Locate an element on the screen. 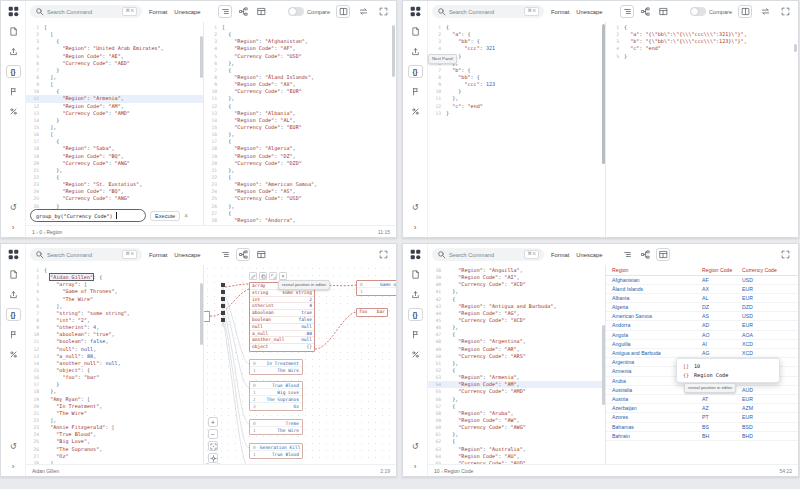  node-row: abooleantrue is located at coordinates (282, 314).